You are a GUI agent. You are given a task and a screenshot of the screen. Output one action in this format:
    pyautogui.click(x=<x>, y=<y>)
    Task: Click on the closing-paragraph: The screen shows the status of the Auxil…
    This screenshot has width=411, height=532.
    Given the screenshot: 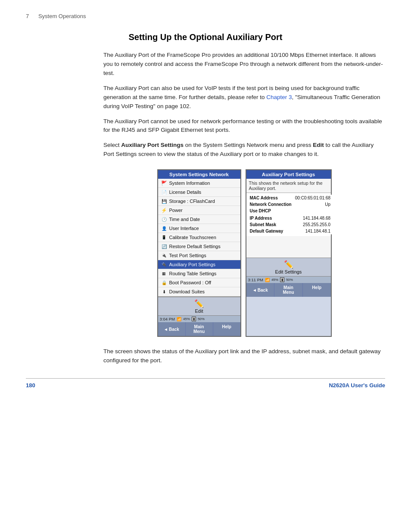 What is the action you would take?
    pyautogui.click(x=244, y=356)
    